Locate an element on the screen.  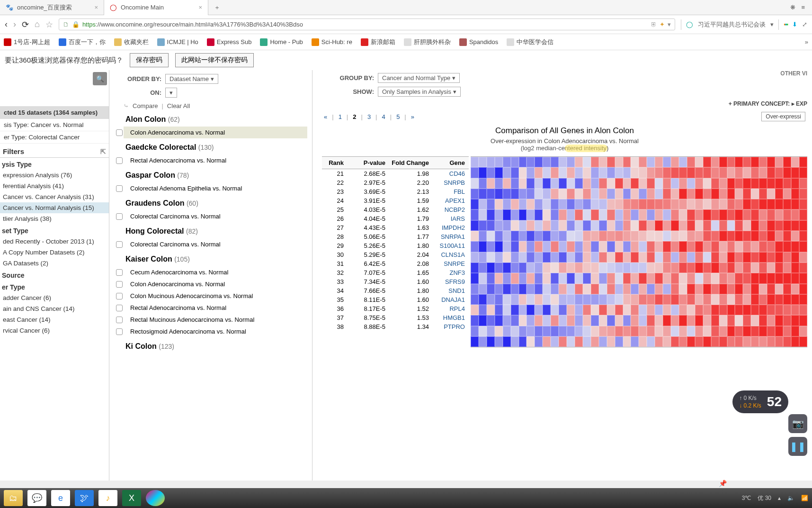
dataset-group-title: Hong Colorectal (82) is located at coordinates (215, 231).